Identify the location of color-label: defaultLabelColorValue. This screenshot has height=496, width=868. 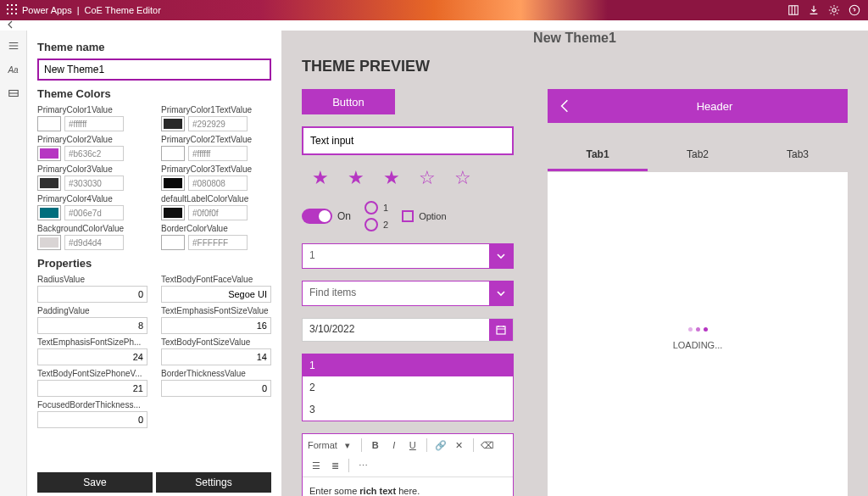
(216, 198).